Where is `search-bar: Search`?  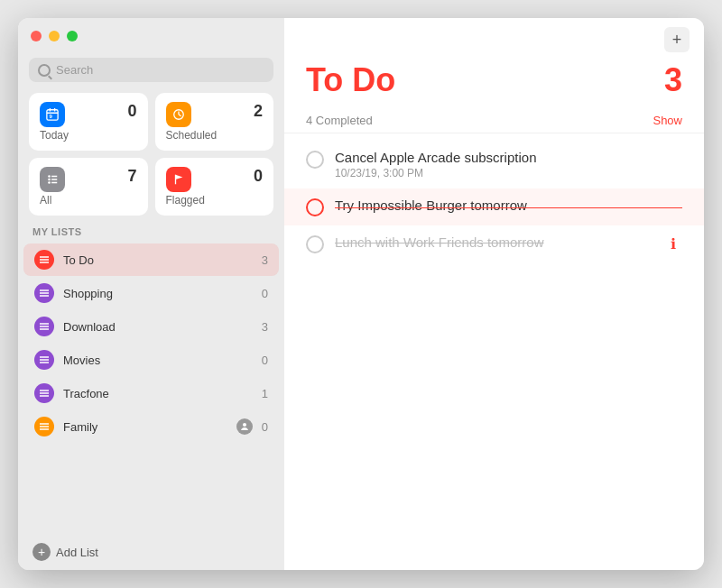 search-bar: Search is located at coordinates (152, 70).